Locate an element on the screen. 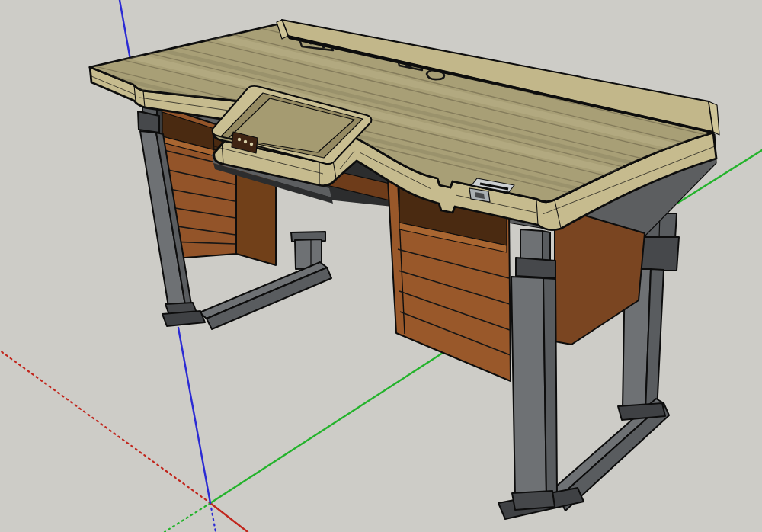 This screenshot has width=762, height=532. leg-upper-front is located at coordinates (532, 245).